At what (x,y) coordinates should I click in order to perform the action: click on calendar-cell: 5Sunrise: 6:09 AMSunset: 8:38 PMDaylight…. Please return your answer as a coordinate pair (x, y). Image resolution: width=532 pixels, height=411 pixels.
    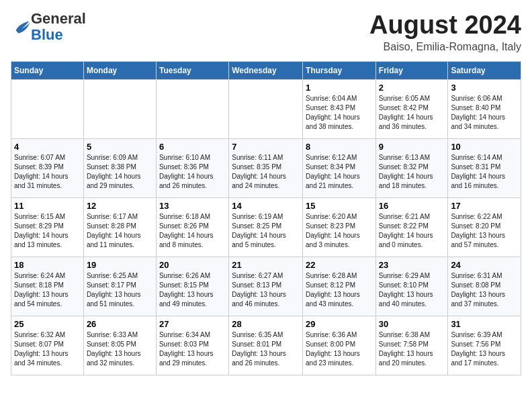
    Looking at the image, I should click on (120, 169).